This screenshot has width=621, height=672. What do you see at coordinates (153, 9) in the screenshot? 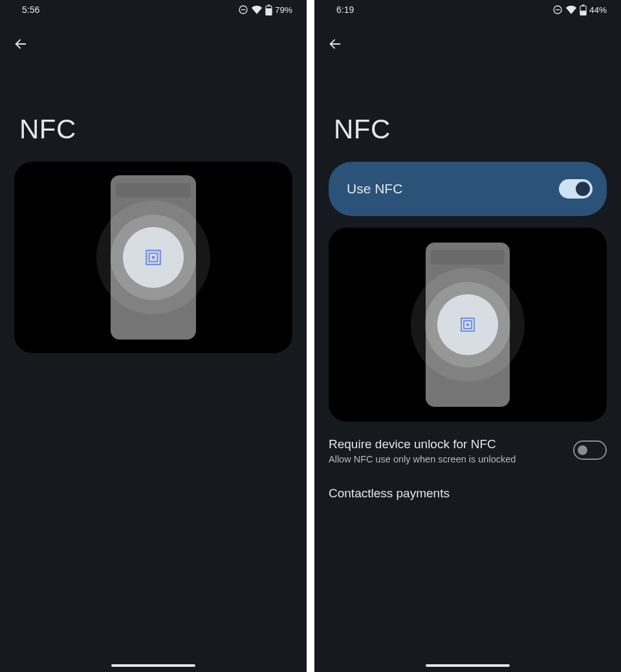
I see `status-bar: 5:56 79%` at bounding box center [153, 9].